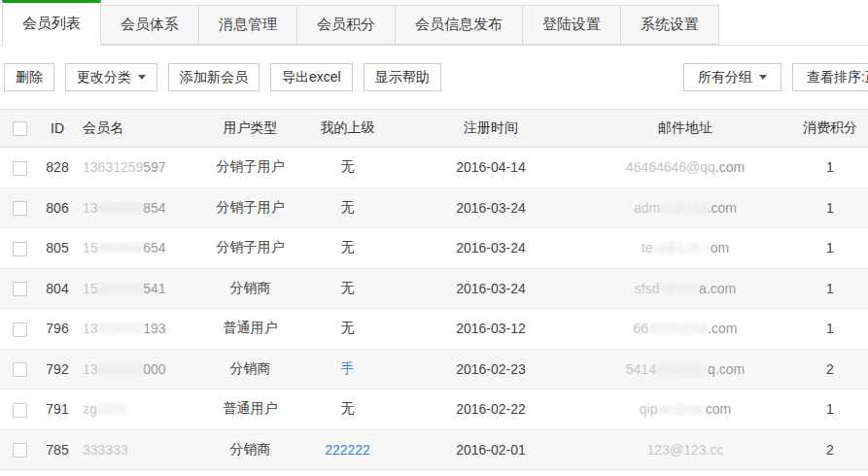 The width and height of the screenshot is (868, 476). What do you see at coordinates (154, 369) in the screenshot?
I see `member-name-visible-end: 000` at bounding box center [154, 369].